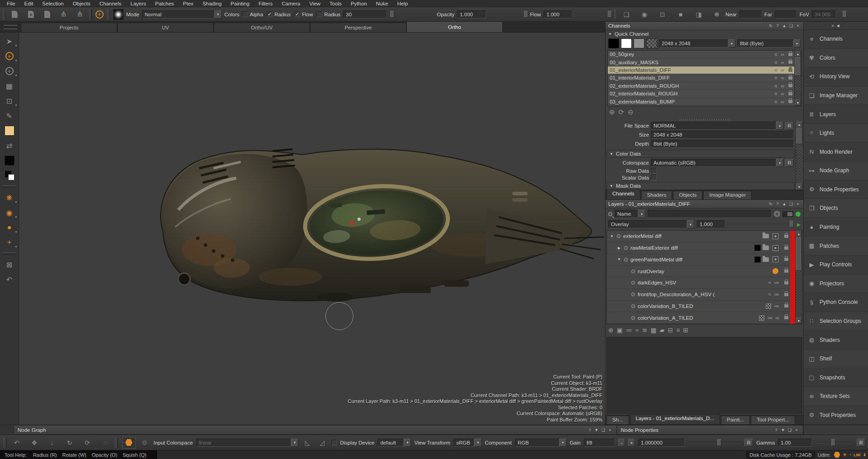 The height and width of the screenshot is (459, 868). Describe the element at coordinates (454, 27) in the screenshot. I see `tab-ortho: Ortho` at that location.